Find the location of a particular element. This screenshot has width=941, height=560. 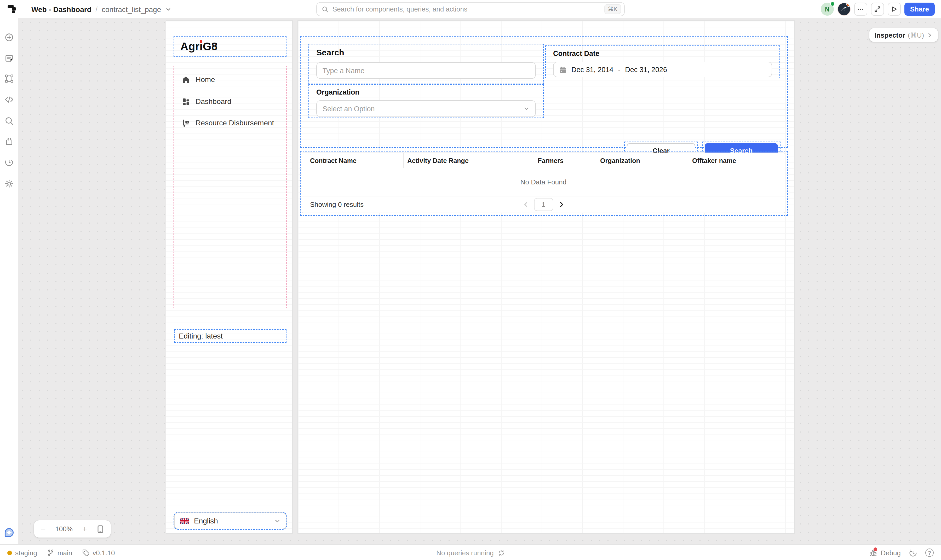

avatar-initial: N is located at coordinates (827, 9).